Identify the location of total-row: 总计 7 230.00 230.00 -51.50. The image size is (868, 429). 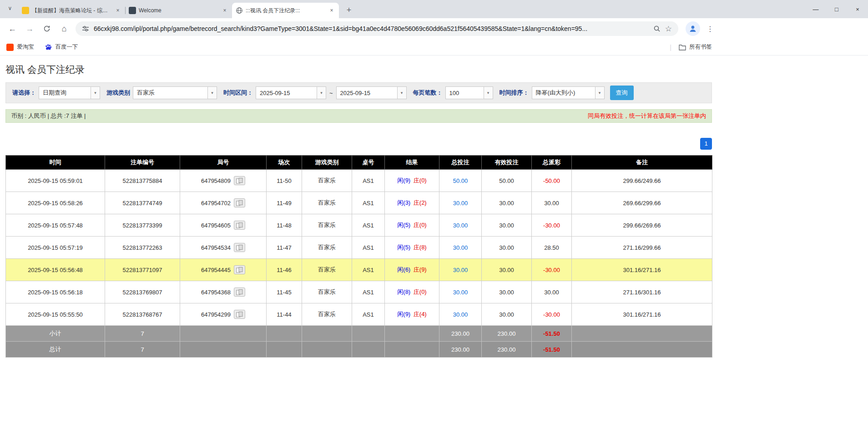
(359, 349).